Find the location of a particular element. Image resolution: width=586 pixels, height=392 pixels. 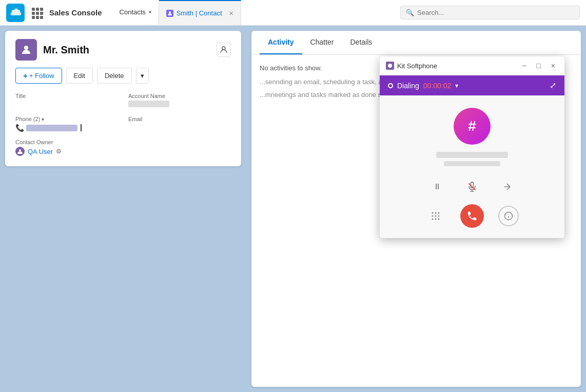

owner-settings-icon: ⚙ is located at coordinates (58, 151).